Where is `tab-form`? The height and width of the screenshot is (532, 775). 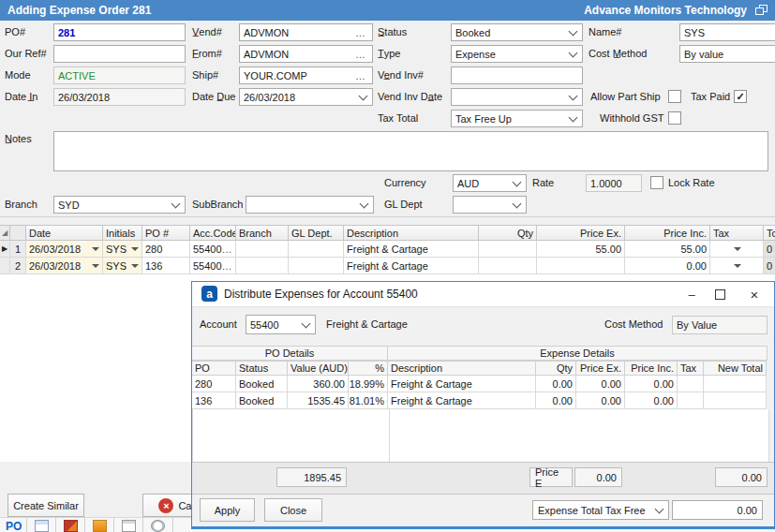
tab-form is located at coordinates (41, 525).